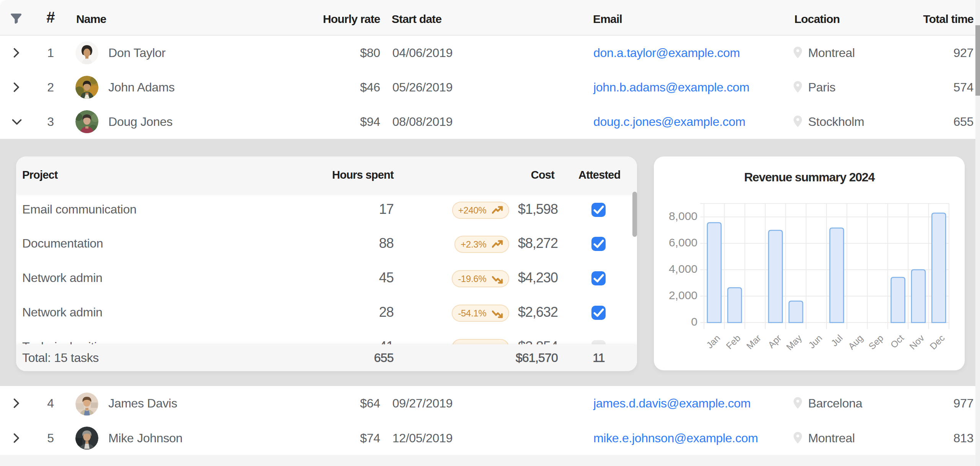 The height and width of the screenshot is (466, 980). Describe the element at coordinates (713, 341) in the screenshot. I see `svg-text: Jan` at that location.